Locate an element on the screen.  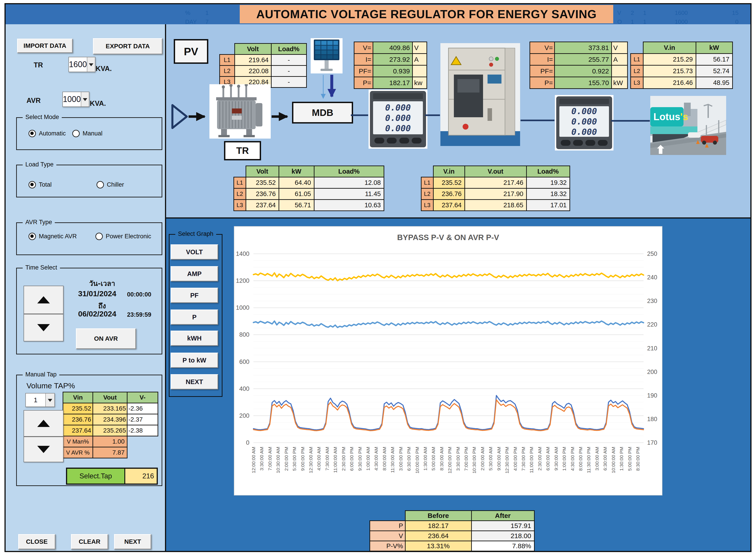
time-down-button is located at coordinates (44, 328).